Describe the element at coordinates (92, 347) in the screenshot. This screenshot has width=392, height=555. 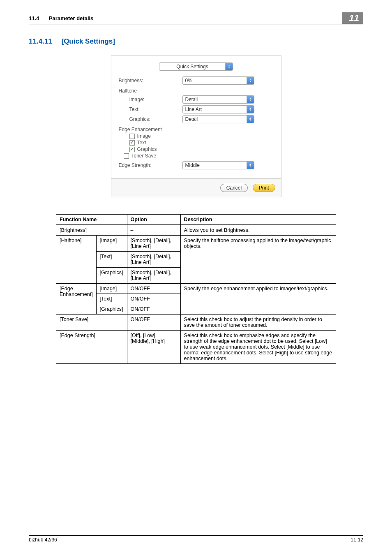
I see `cell-fn: [Edge Strength]` at that location.